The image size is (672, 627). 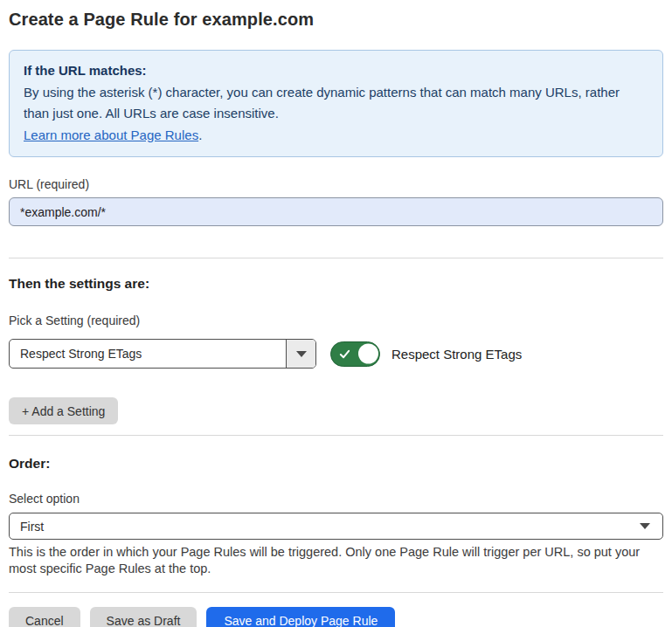 What do you see at coordinates (163, 354) in the screenshot?
I see `setting-select: Respect Strong ETags` at bounding box center [163, 354].